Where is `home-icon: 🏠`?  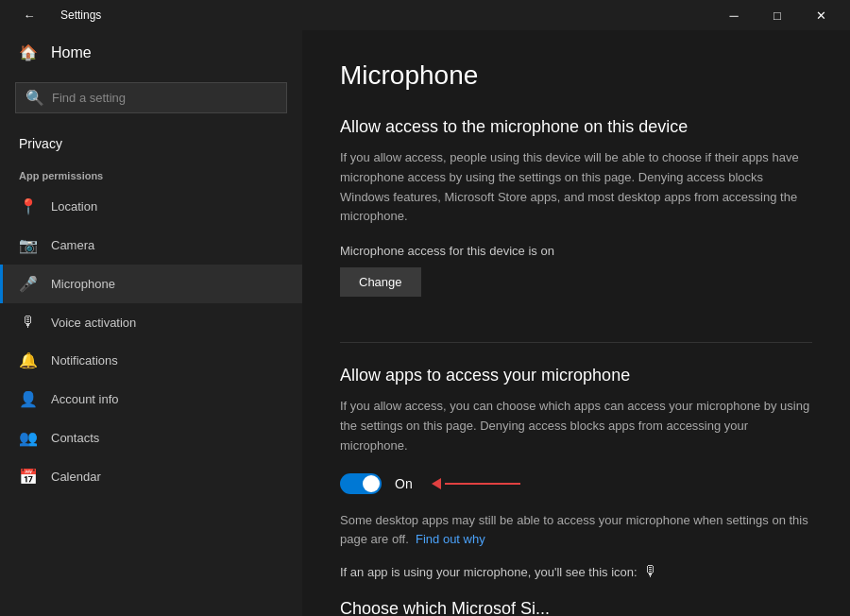 home-icon: 🏠 is located at coordinates (28, 53).